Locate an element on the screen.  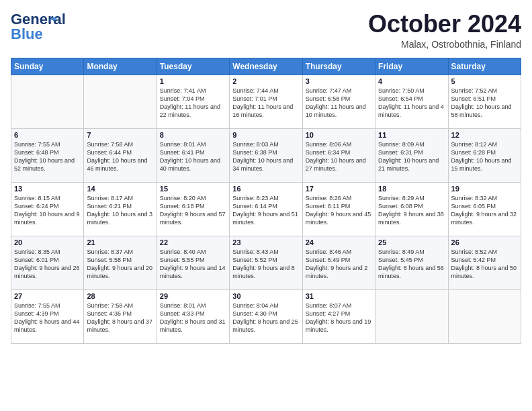
calendar-cell: 31Sunrise: 8:07 AMSunset: 4:27 PMDayligh… is located at coordinates (339, 316).